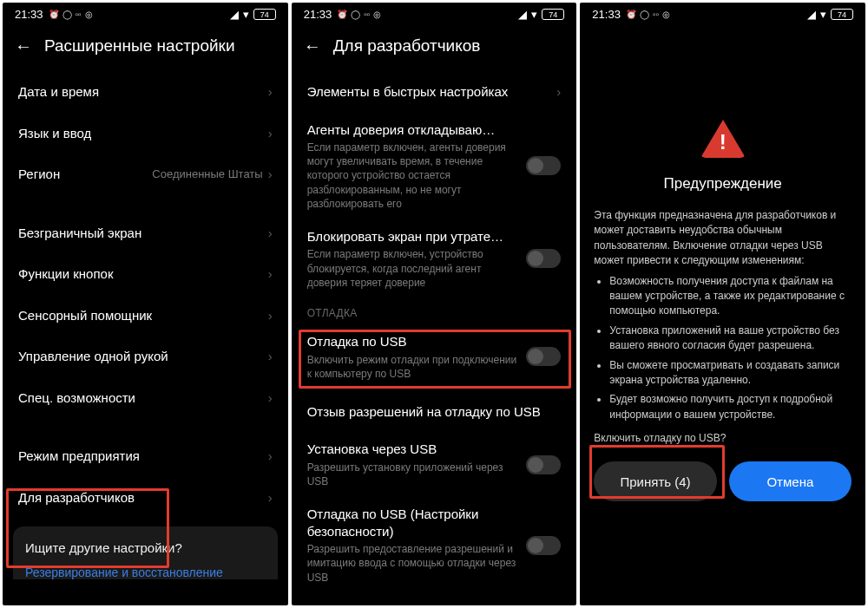 The height and width of the screenshot is (608, 868). Describe the element at coordinates (146, 48) in the screenshot. I see `header: ← Расширенные настройки` at that location.